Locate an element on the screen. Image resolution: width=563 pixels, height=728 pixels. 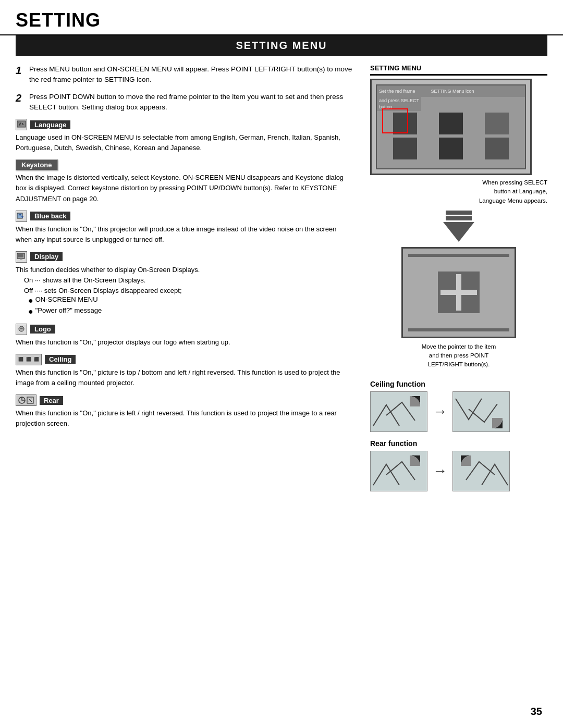
section-header: SETTING MENU is located at coordinates (282, 46).